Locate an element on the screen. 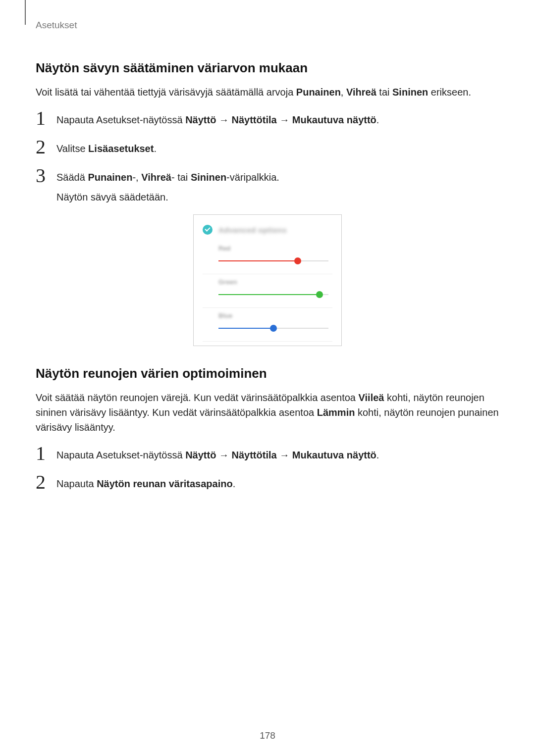  text: - tai is located at coordinates (181, 177).